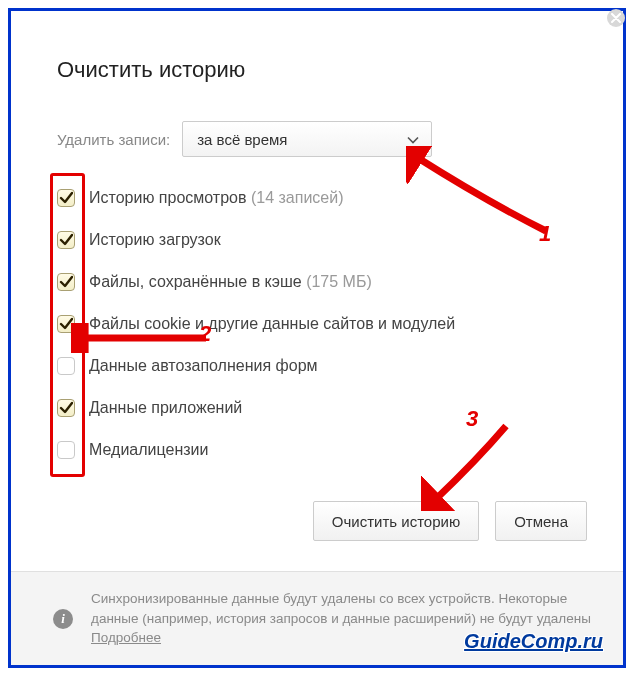 The height and width of the screenshot is (682, 639). What do you see at coordinates (256, 240) in the screenshot?
I see `item-download-history: Историю загрузок` at bounding box center [256, 240].